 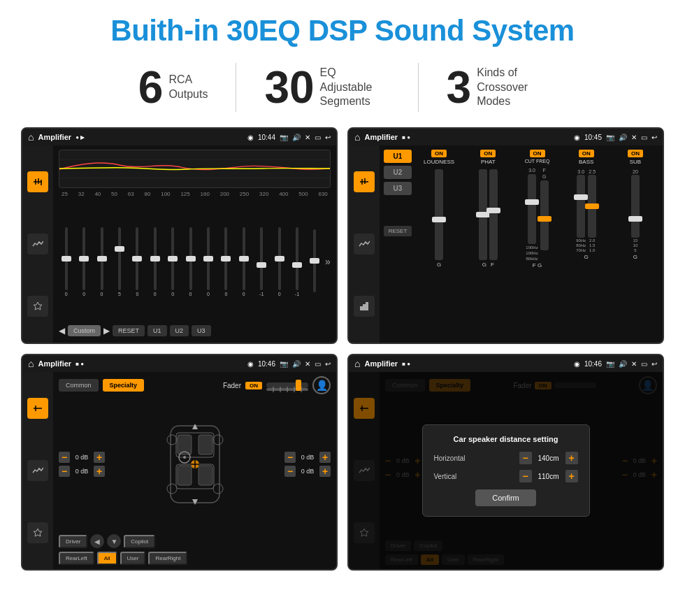 I want to click on eq-u3-btn: U3, so click(x=201, y=331).